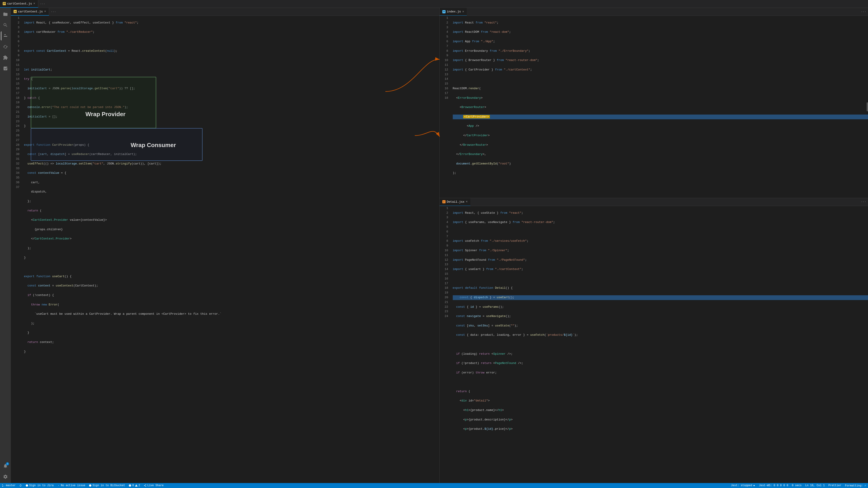  I want to click on status-time-label: 0 secs, so click(797, 486).